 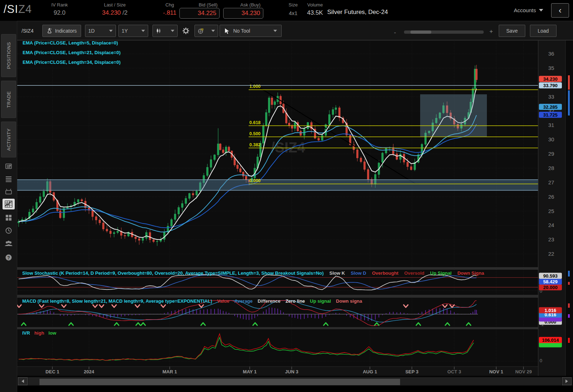 What do you see at coordinates (293, 13) in the screenshot?
I see `size-value: 4x1` at bounding box center [293, 13].